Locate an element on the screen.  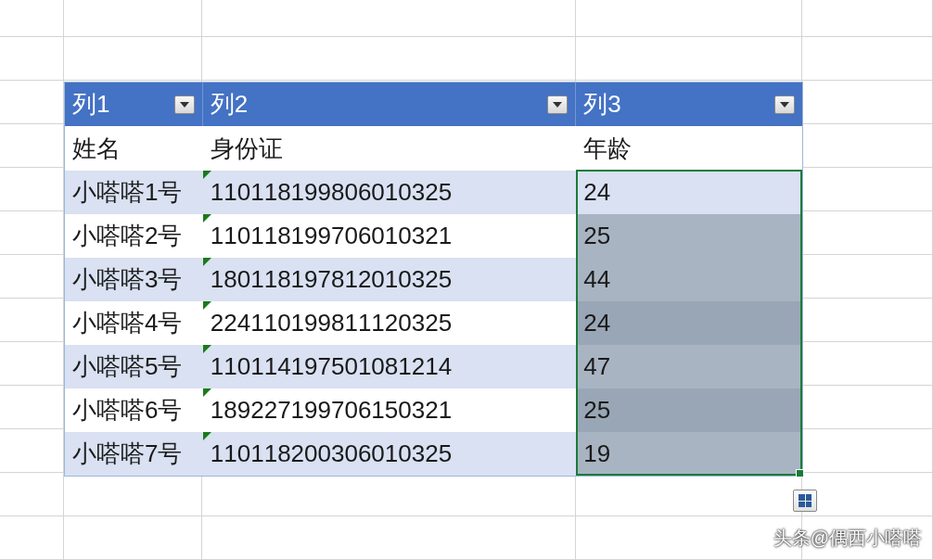
cell-name: 小嗒嗒2号 is located at coordinates (134, 235).